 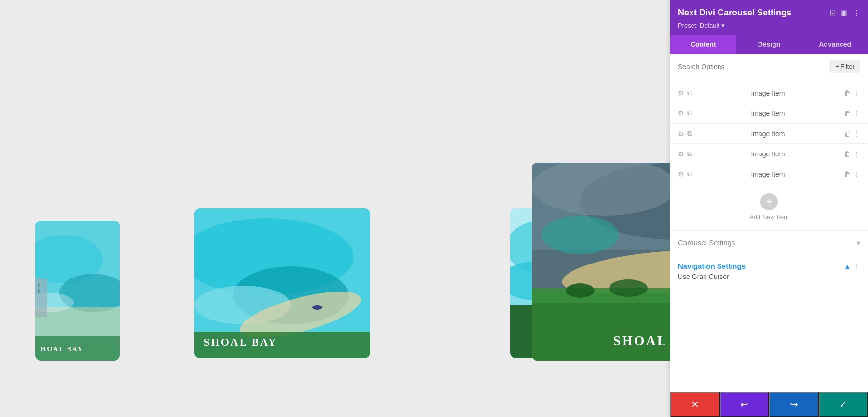 What do you see at coordinates (847, 93) in the screenshot?
I see `delete-icon-1: 🗑` at bounding box center [847, 93].